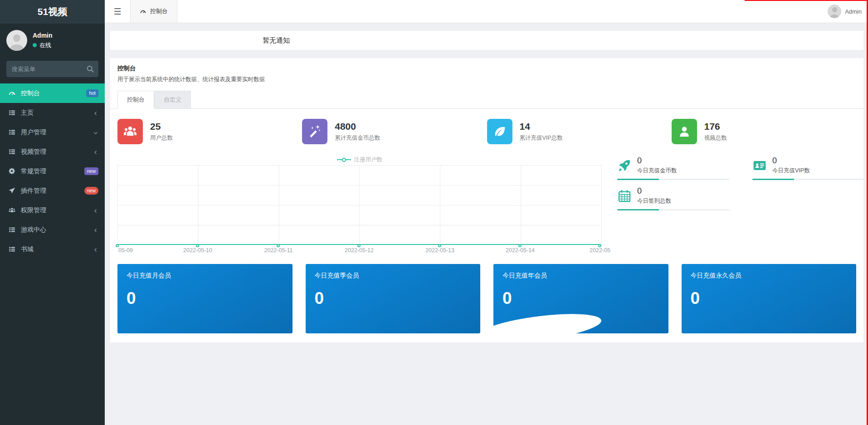 This screenshot has width=868, height=425. What do you see at coordinates (357, 138) in the screenshot?
I see `stat-label: 累计充值金币总数` at bounding box center [357, 138].